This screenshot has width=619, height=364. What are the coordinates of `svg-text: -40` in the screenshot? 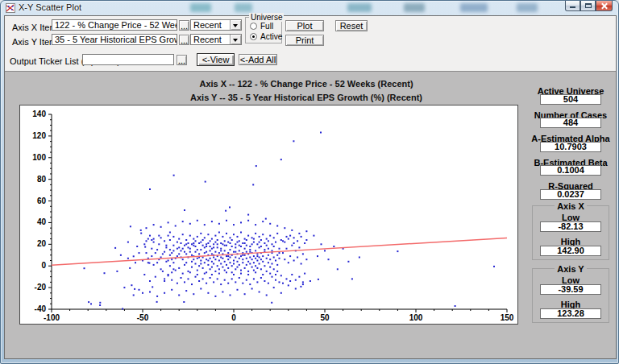 It's located at (40, 309).